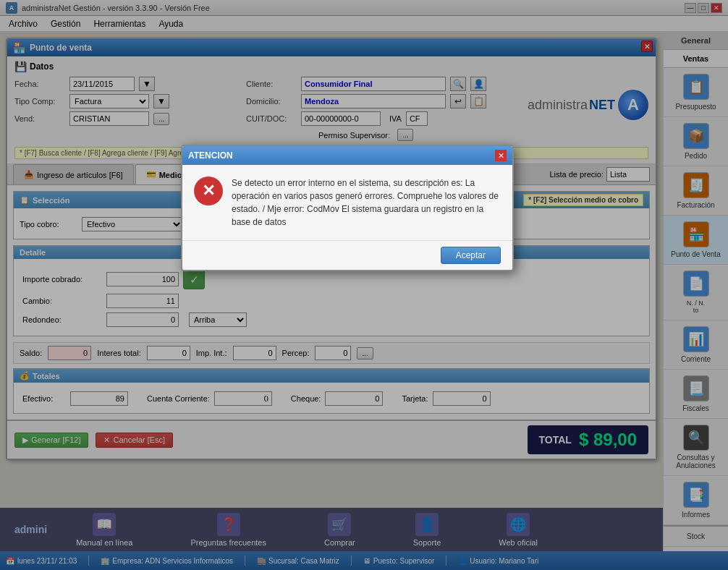 The width and height of the screenshot is (728, 570). I want to click on alert-error-icon: ✕, so click(208, 191).